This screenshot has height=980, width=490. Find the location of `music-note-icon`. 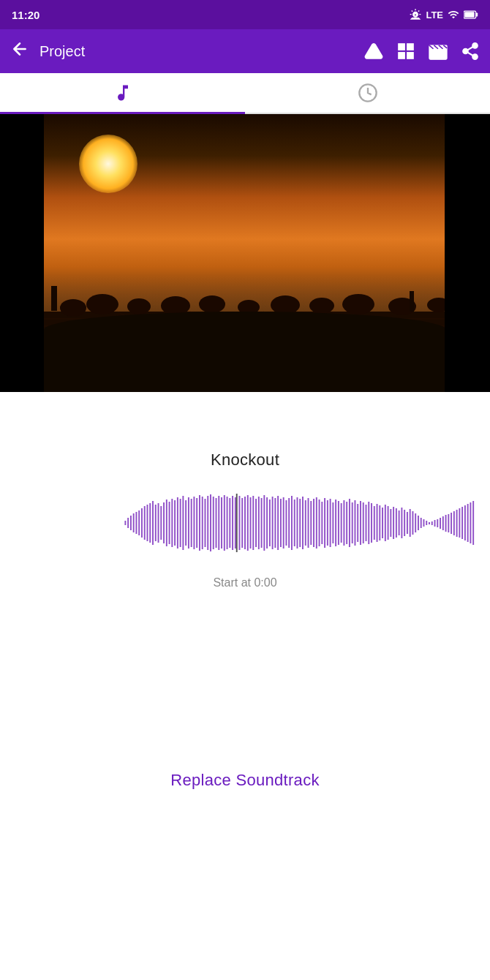

music-note-icon is located at coordinates (123, 93).